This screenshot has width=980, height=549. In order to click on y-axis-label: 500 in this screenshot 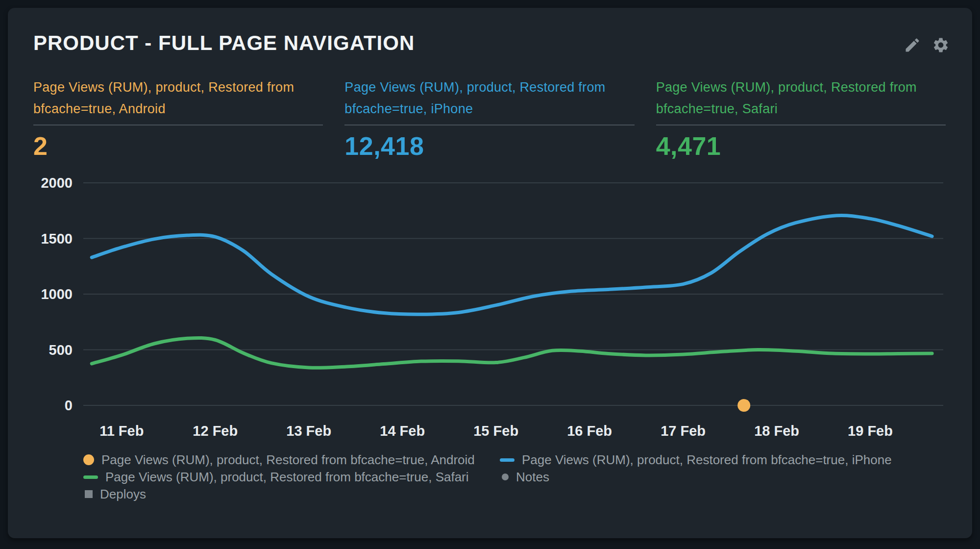, I will do `click(61, 350)`.